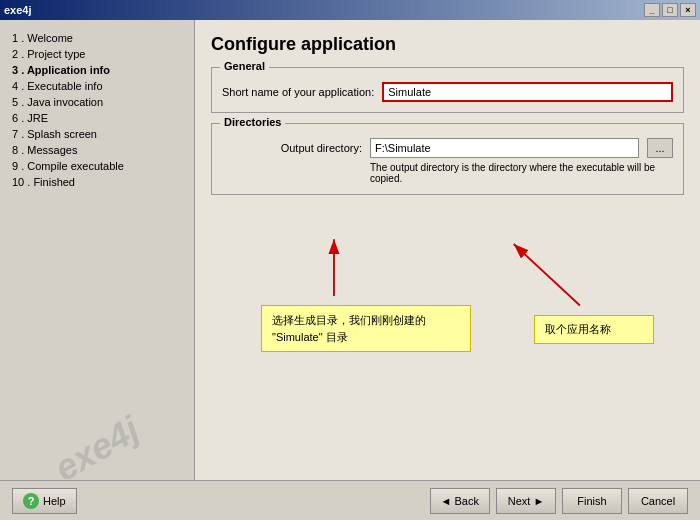  I want to click on sidebar-watermark: exe4j, so click(96, 431).